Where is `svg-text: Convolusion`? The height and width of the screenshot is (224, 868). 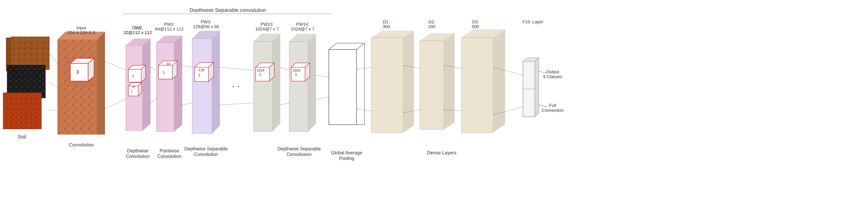 svg-text: Convolusion is located at coordinates (299, 154).